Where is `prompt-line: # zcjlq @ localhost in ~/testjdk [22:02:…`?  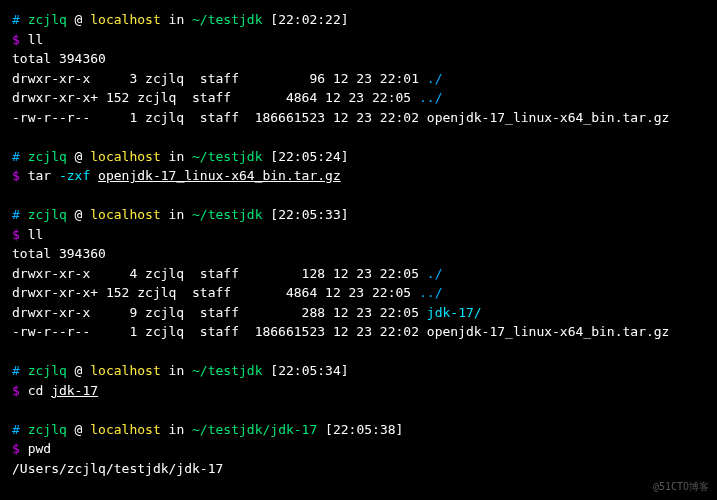 prompt-line: # zcjlq @ localhost in ~/testjdk [22:02:… is located at coordinates (358, 20).